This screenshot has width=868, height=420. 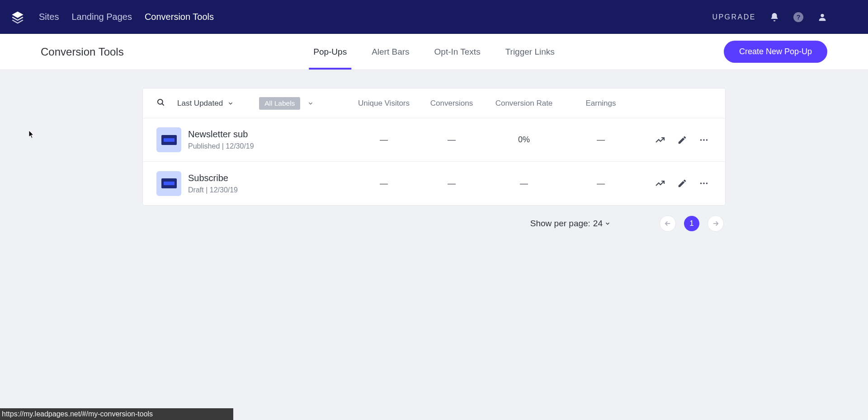 What do you see at coordinates (530, 51) in the screenshot?
I see `tab-trigger-links: Trigger Links` at bounding box center [530, 51].